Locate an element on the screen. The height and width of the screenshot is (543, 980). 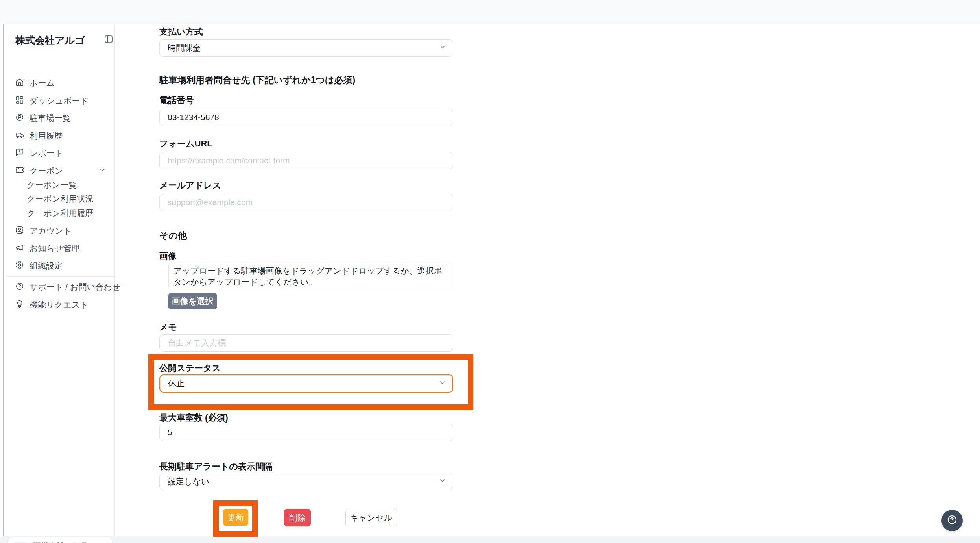
sidebar-item-org-settings: 組織設定 is located at coordinates (59, 266).